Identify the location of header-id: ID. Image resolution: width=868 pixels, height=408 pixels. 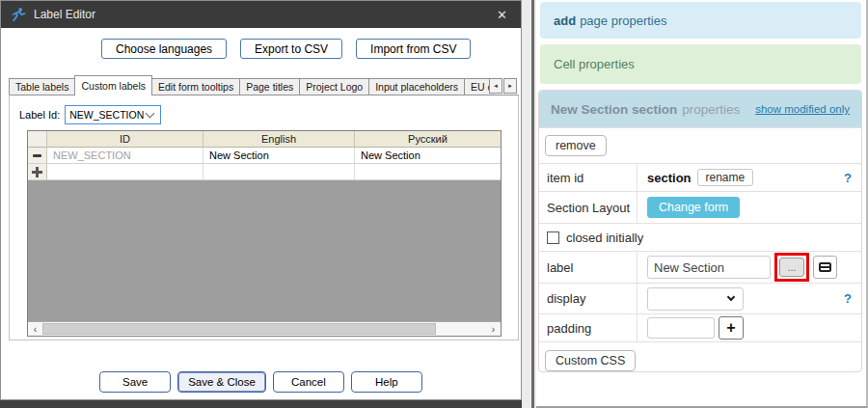
(125, 139).